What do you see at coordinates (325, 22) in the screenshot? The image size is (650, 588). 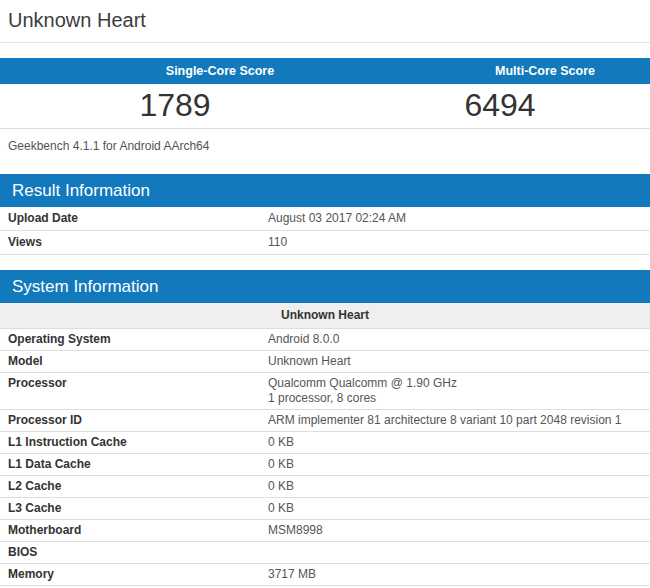 I see `page-header: Unknown Heart` at bounding box center [325, 22].